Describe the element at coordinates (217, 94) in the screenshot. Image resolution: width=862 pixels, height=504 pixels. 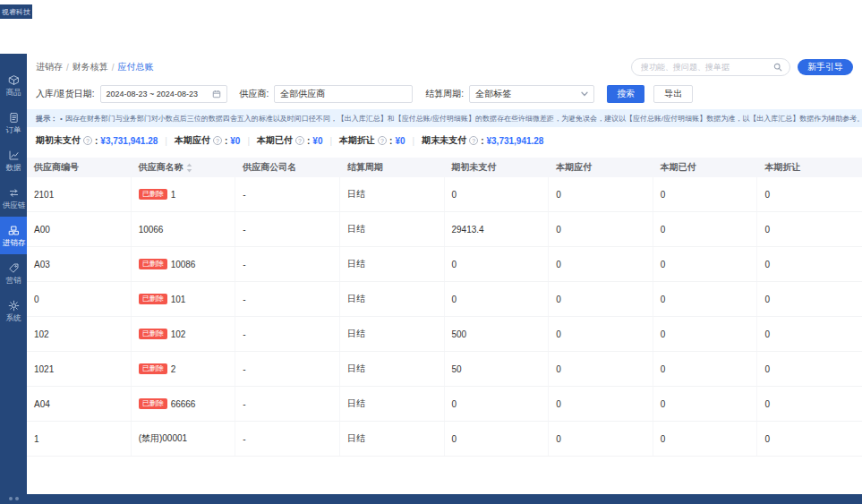
I see `calendar-icon` at that location.